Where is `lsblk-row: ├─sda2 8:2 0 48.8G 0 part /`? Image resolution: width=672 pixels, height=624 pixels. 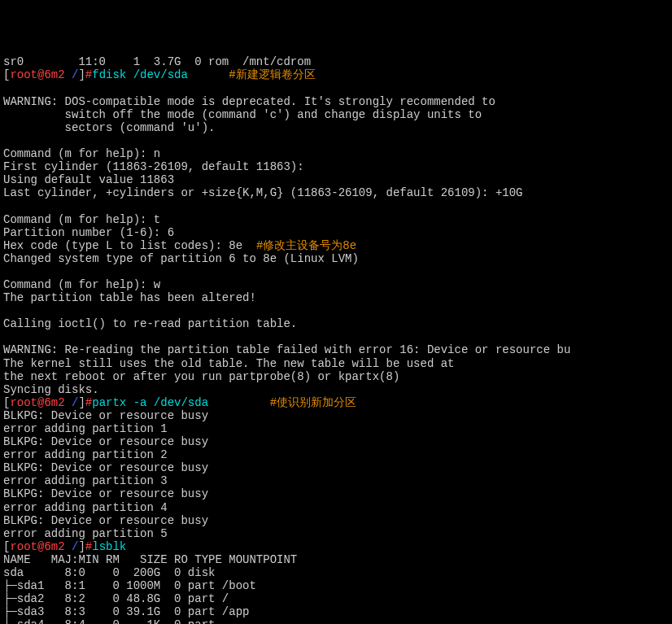 lsblk-row: ├─sda2 8:2 0 48.8G 0 part / is located at coordinates (116, 599).